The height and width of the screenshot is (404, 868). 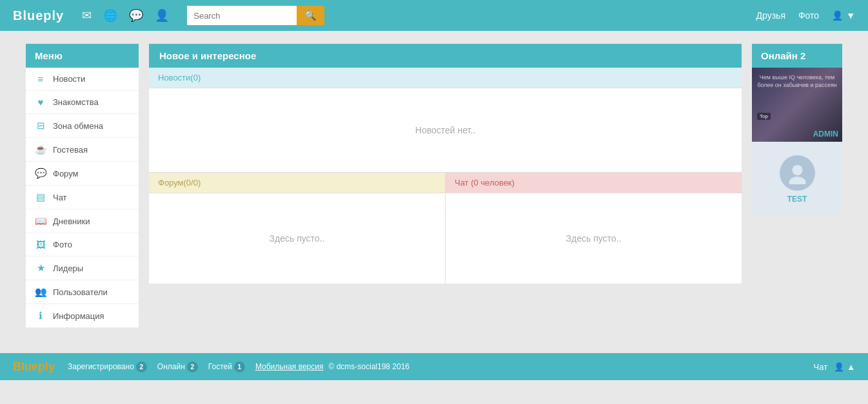 What do you see at coordinates (369, 367) in the screenshot?
I see `footer-copyright: © dcms-social198 2016` at bounding box center [369, 367].